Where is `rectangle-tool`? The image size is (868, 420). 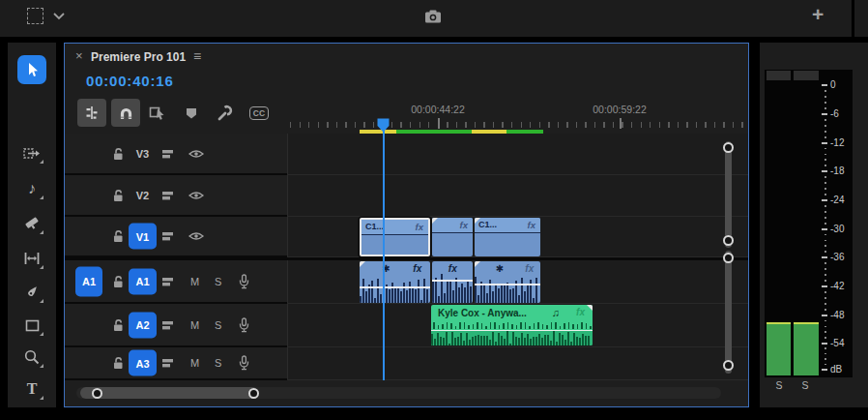
rectangle-tool is located at coordinates (32, 325).